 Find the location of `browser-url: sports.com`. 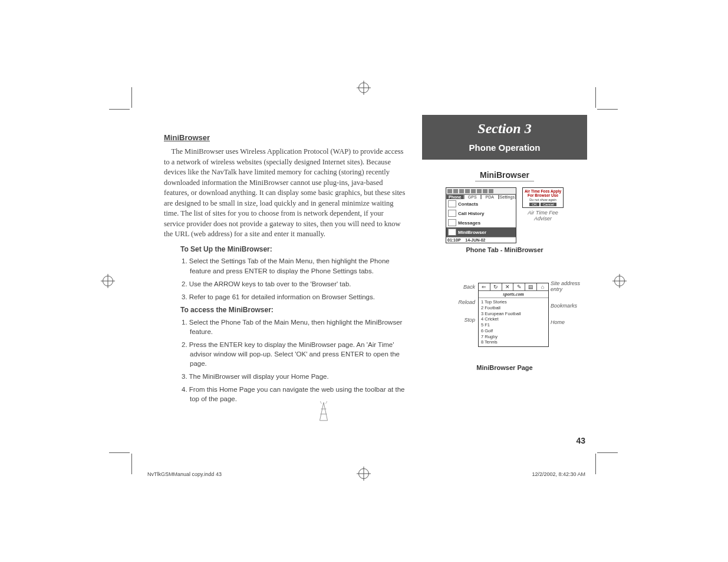

browser-url: sports.com is located at coordinates (513, 295).